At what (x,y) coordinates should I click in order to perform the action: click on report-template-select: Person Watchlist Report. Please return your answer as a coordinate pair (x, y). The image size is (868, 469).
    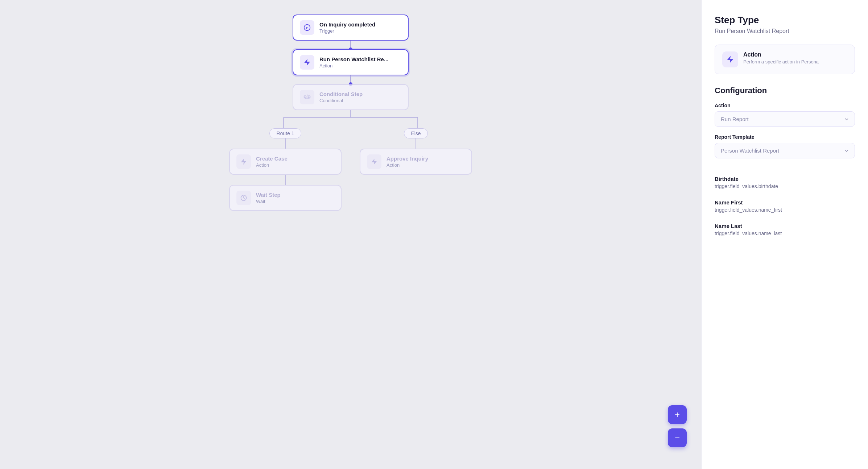
    Looking at the image, I should click on (785, 151).